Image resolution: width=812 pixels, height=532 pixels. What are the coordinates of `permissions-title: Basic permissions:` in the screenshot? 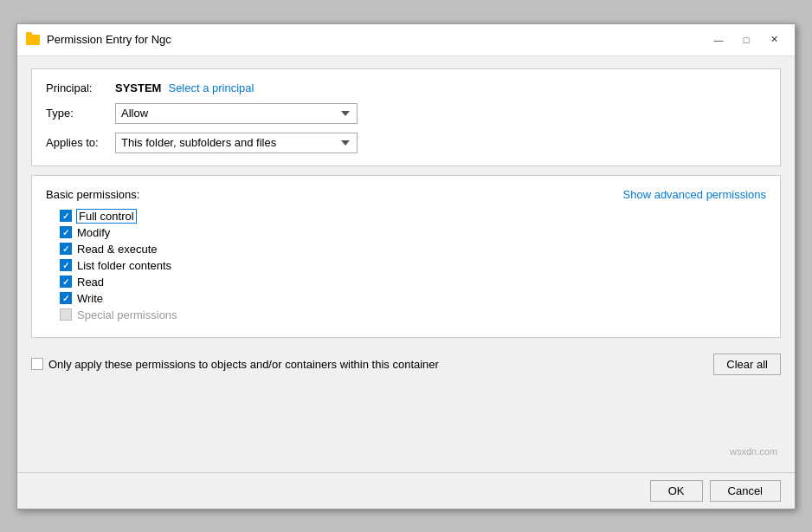 It's located at (93, 194).